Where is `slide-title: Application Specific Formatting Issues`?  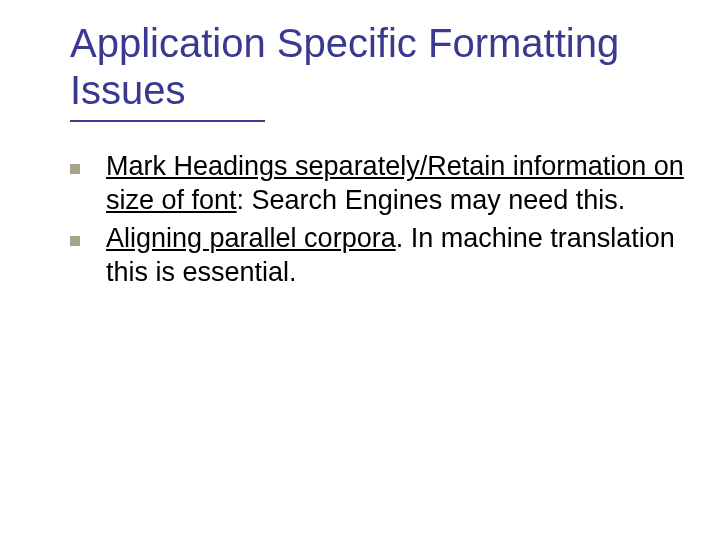 slide-title: Application Specific Formatting Issues is located at coordinates (380, 67).